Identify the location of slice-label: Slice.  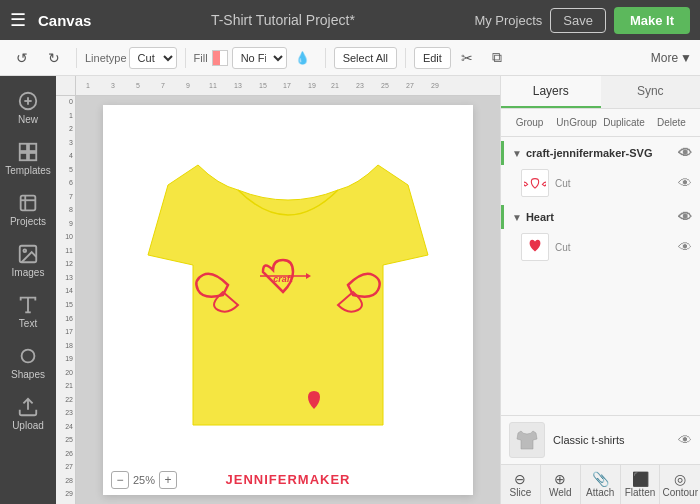
(521, 492).